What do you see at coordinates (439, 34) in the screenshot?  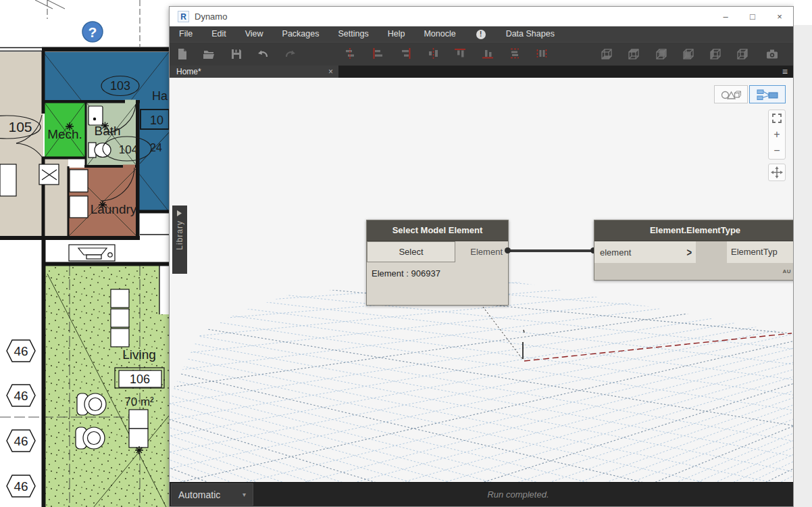 I see `menu-monocle: Monocle` at bounding box center [439, 34].